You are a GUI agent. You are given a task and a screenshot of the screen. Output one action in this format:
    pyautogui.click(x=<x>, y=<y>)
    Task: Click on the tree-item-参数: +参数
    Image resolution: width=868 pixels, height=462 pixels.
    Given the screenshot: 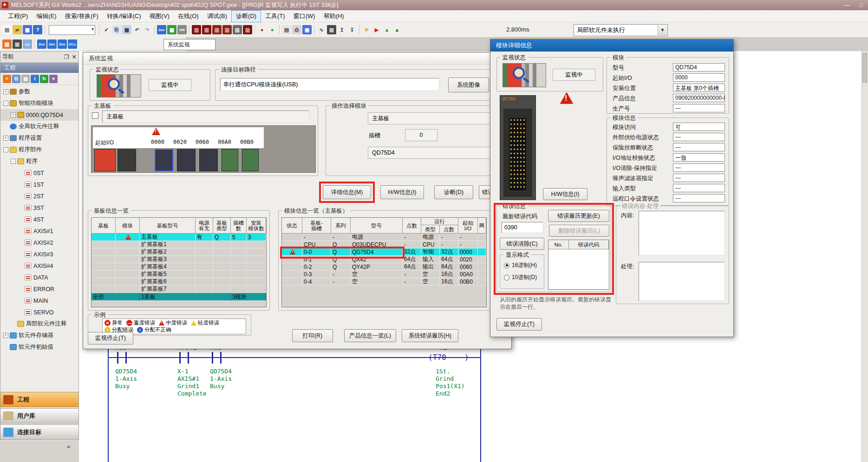 What is the action you would take?
    pyautogui.click(x=39, y=92)
    